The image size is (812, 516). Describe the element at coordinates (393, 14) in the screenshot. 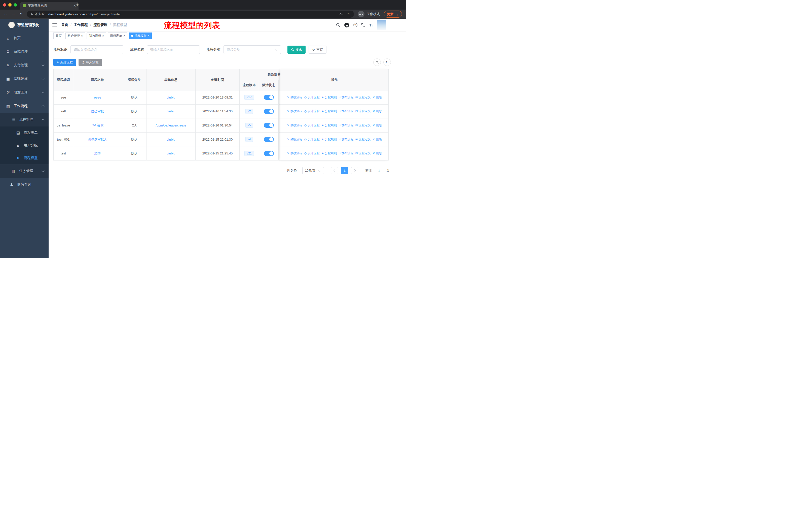

I see `update-button: 更新 ⋮` at that location.